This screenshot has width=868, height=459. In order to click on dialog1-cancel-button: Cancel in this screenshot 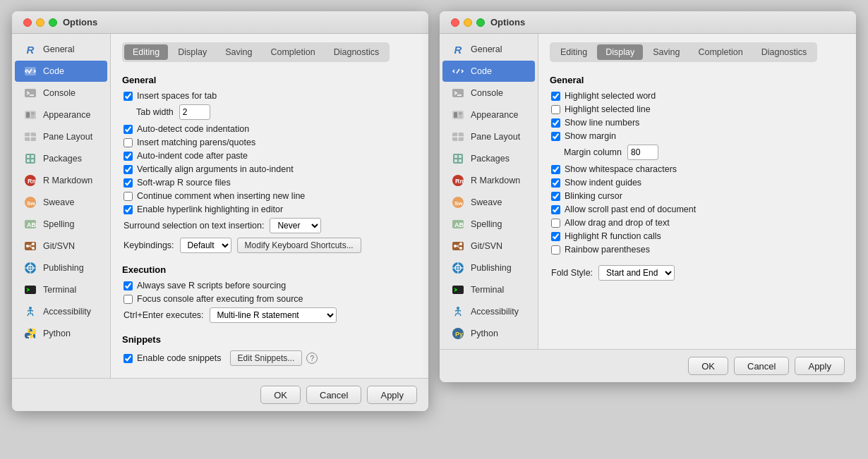, I will do `click(334, 395)`.